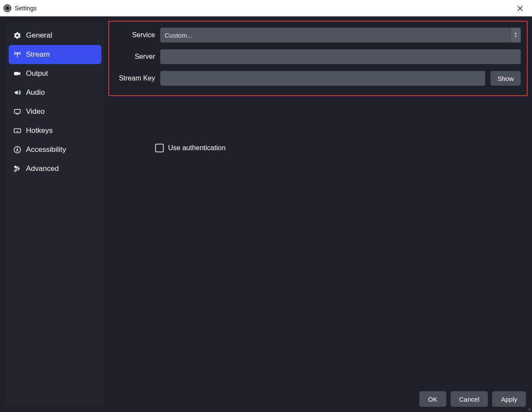 This screenshot has width=532, height=412. What do you see at coordinates (159, 148) in the screenshot?
I see `use-auth-checkbox` at bounding box center [159, 148].